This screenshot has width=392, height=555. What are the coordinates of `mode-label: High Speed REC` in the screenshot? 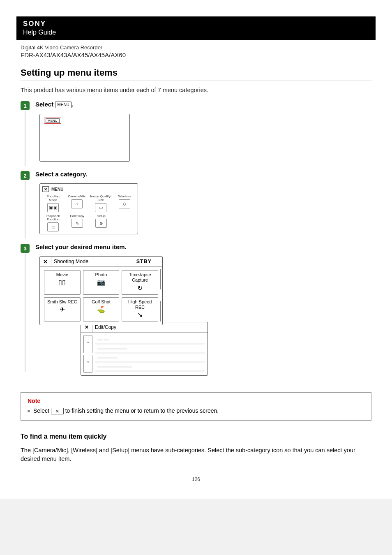 It's located at (140, 305).